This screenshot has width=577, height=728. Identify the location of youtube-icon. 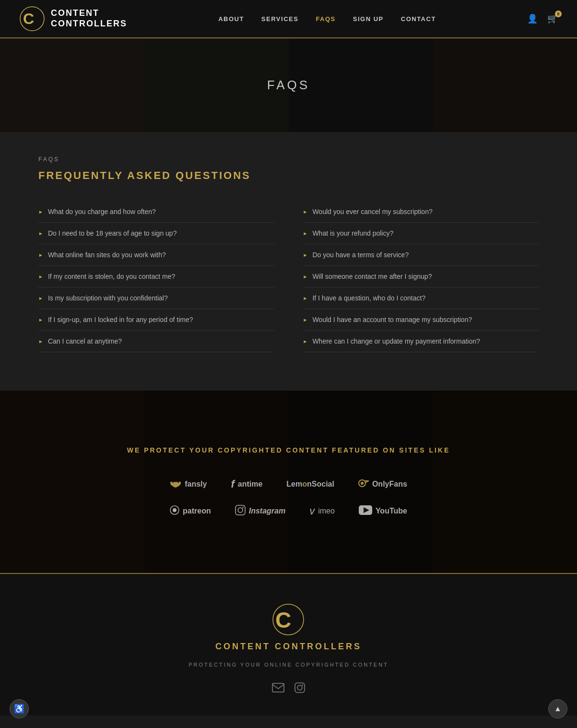
(365, 512).